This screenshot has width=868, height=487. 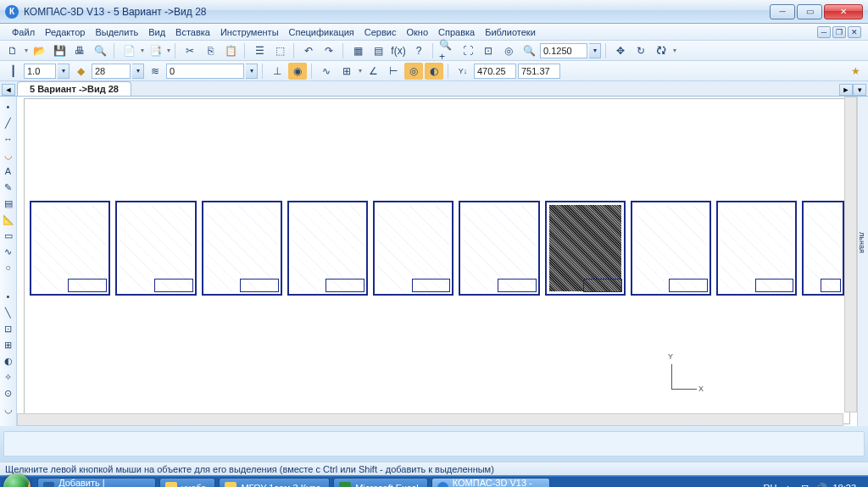 I want to click on favorite-icon: ★, so click(x=855, y=71).